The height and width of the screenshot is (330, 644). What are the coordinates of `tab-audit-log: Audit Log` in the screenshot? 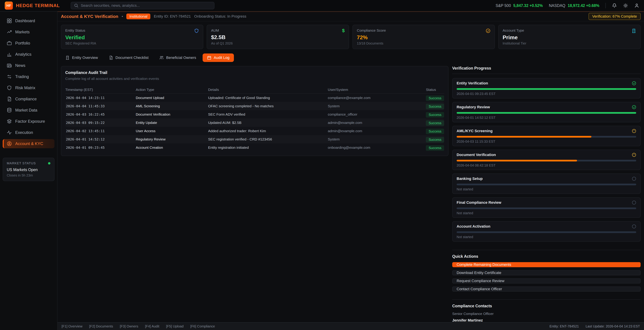 It's located at (218, 58).